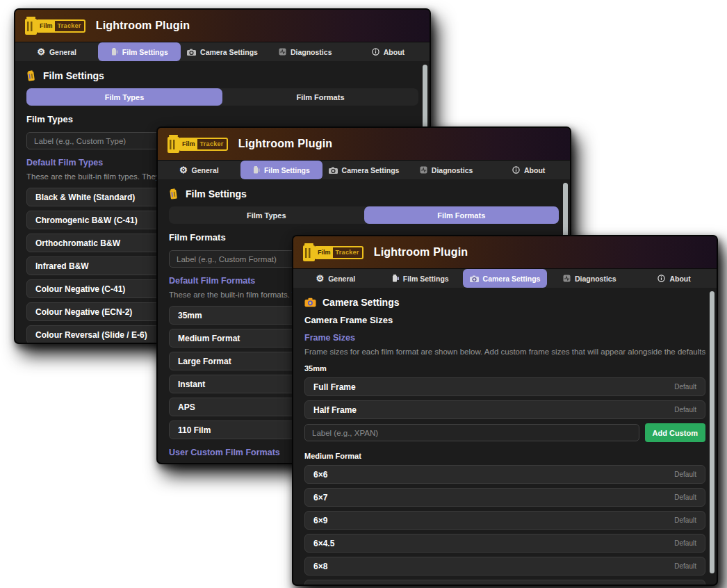 This screenshot has width=727, height=588. I want to click on tab-label: Film Settings, so click(426, 279).